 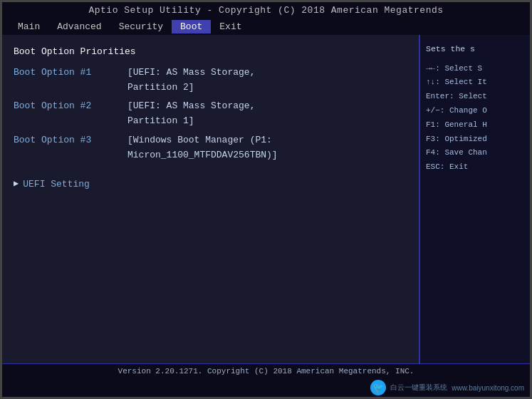 What do you see at coordinates (266, 10) in the screenshot?
I see `title-text: Aptio Setup Utility - Copyright (C) 2018…` at bounding box center [266, 10].